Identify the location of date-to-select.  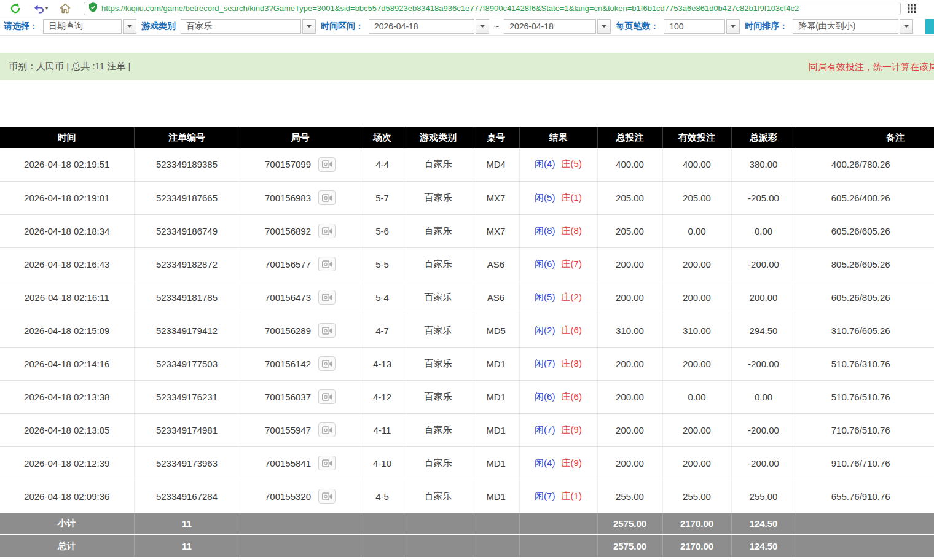
(557, 26).